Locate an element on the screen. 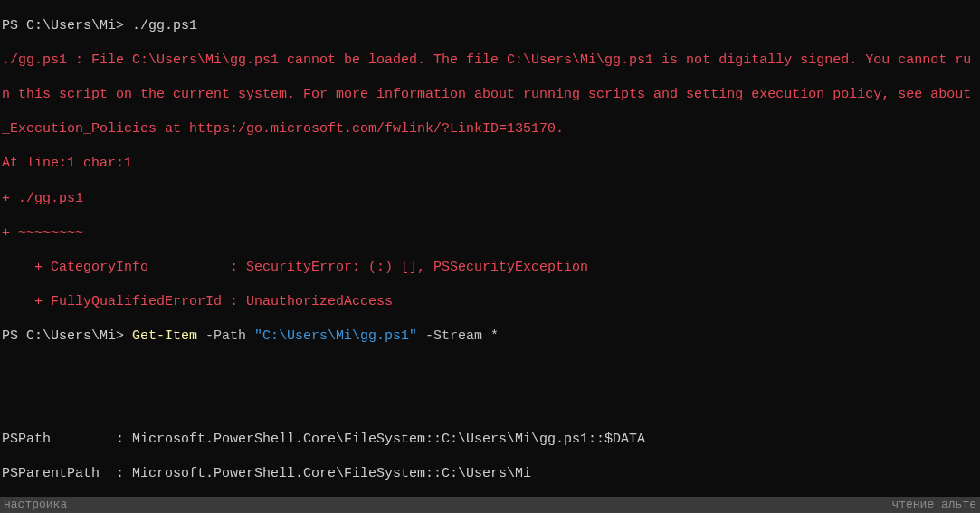 This screenshot has height=513, width=980. error-line: _Execution_Policies at https:/go.microso… is located at coordinates (490, 128).